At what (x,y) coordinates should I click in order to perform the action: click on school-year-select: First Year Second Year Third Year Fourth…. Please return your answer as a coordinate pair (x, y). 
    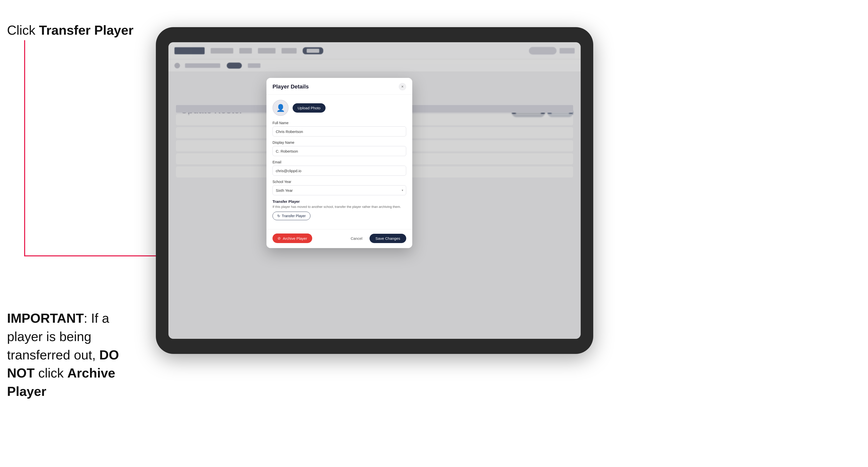
    Looking at the image, I should click on (340, 190).